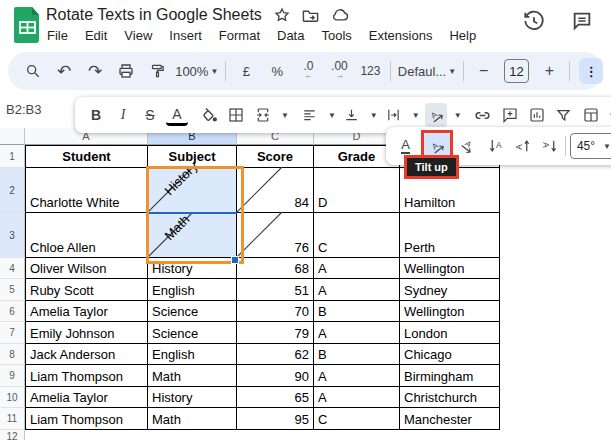 Image resolution: width=611 pixels, height=440 pixels. I want to click on insert-link-icon, so click(483, 115).